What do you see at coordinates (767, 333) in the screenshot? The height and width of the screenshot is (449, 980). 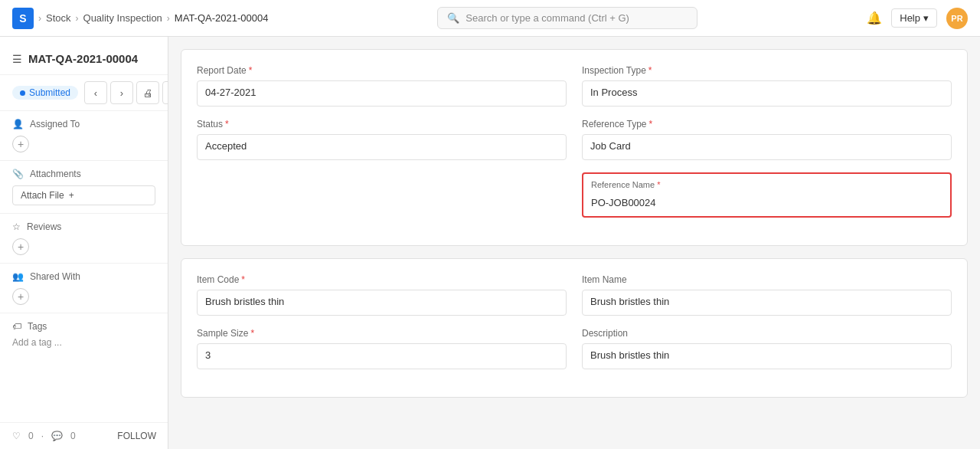 I see `description-label: Description` at bounding box center [767, 333].